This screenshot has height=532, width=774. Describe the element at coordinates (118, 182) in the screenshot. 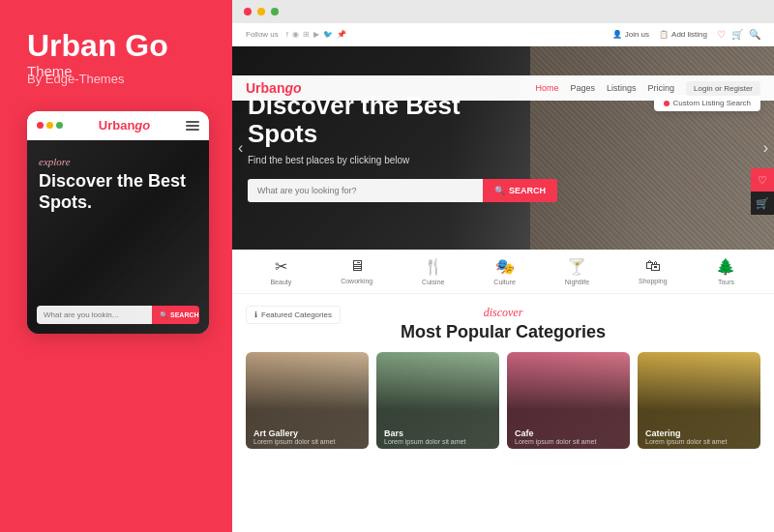

I see `mobile-hero-content: explore Discover the Best Spots.` at that location.